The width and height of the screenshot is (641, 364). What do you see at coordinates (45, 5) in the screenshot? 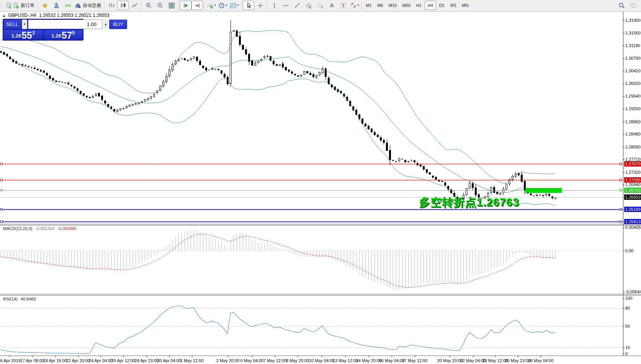
I see `metaeditor-button` at bounding box center [45, 5].